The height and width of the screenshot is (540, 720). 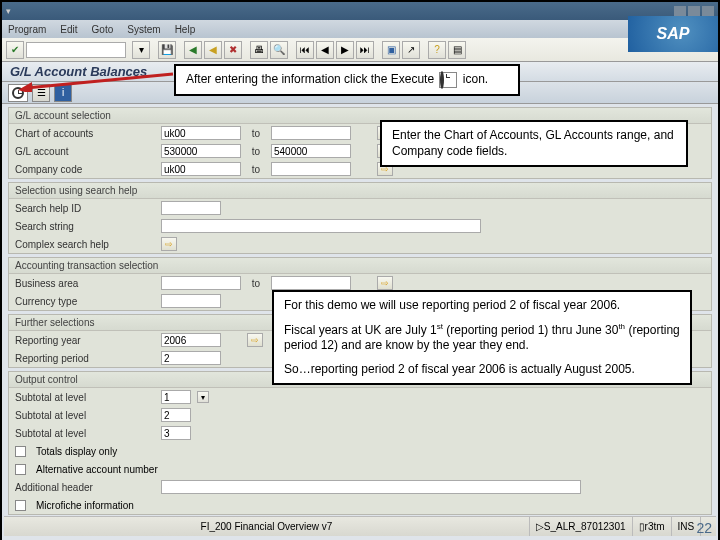 I want to click on business-area-to, so click(x=311, y=283).